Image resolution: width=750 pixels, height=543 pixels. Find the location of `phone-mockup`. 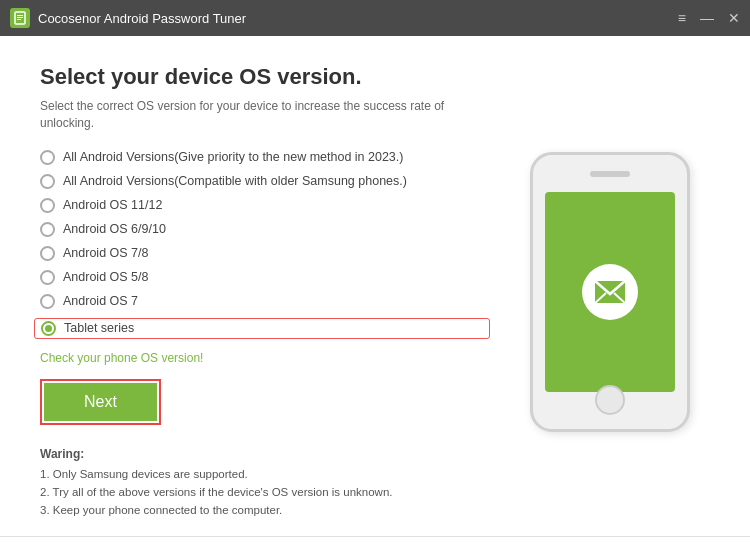

phone-mockup is located at coordinates (610, 292).